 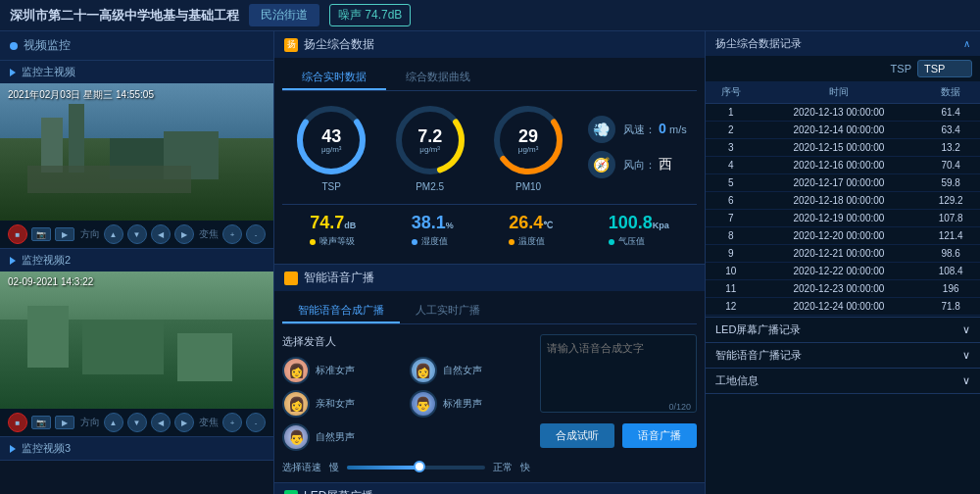 I want to click on wind-dir-label: 风向：, so click(x=639, y=165).